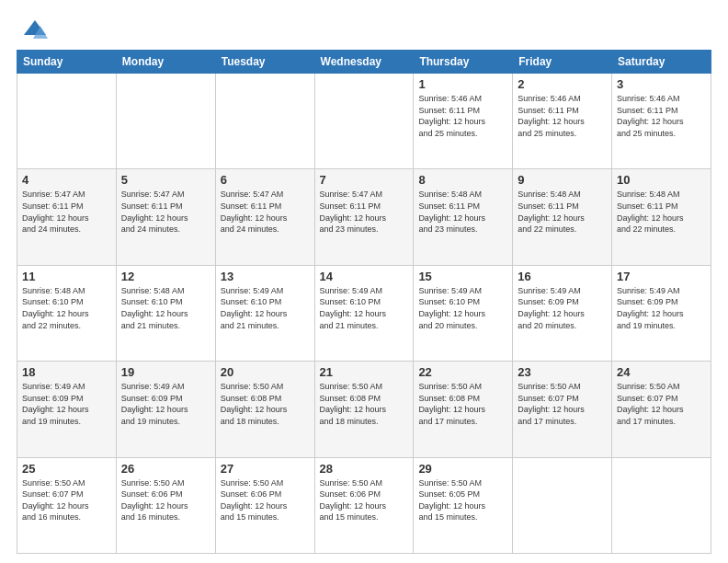 The width and height of the screenshot is (728, 563). What do you see at coordinates (662, 313) in the screenshot?
I see `calendar-cell: 17Sunrise: 5:49 AMSunset: 6:09 PMDayligh…` at bounding box center [662, 313].